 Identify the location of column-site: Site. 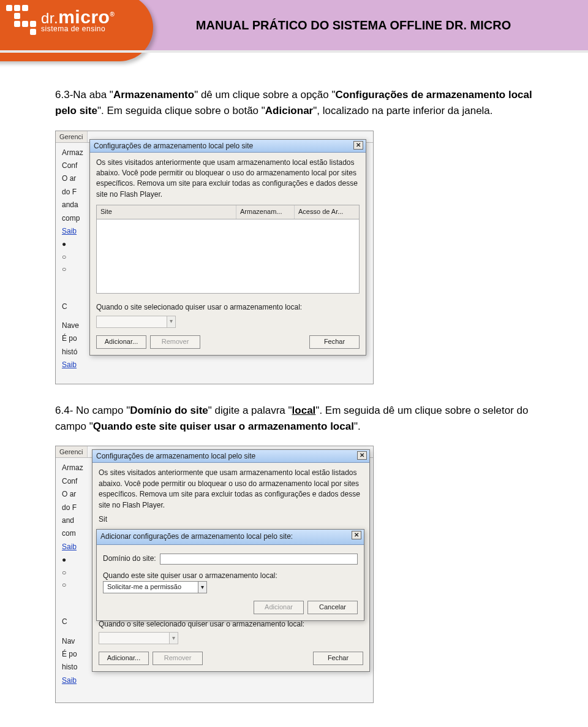
(167, 212).